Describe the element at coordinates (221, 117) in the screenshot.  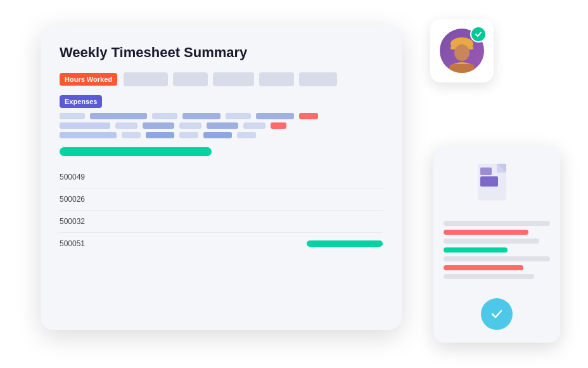
I see `expenses-section: Expenses` at that location.